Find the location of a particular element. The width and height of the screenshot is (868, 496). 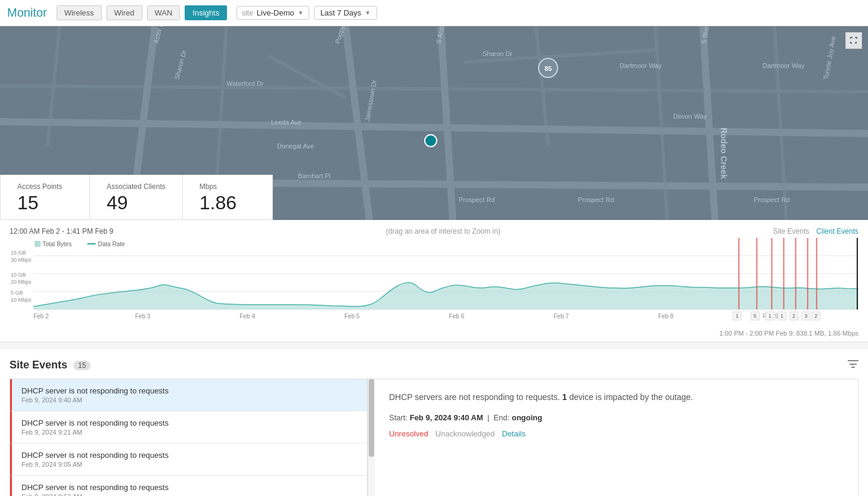

stat-mbps-label: Mbps is located at coordinates (228, 187).